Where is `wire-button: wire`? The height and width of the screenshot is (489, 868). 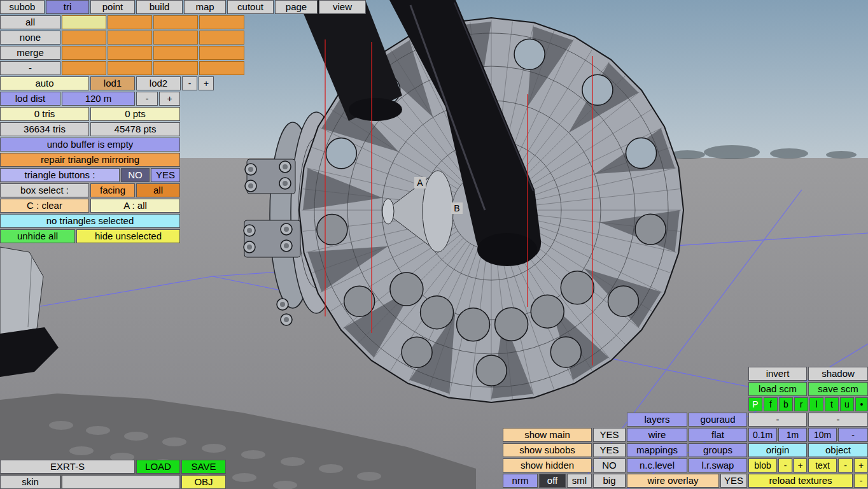
wire-button: wire is located at coordinates (657, 435).